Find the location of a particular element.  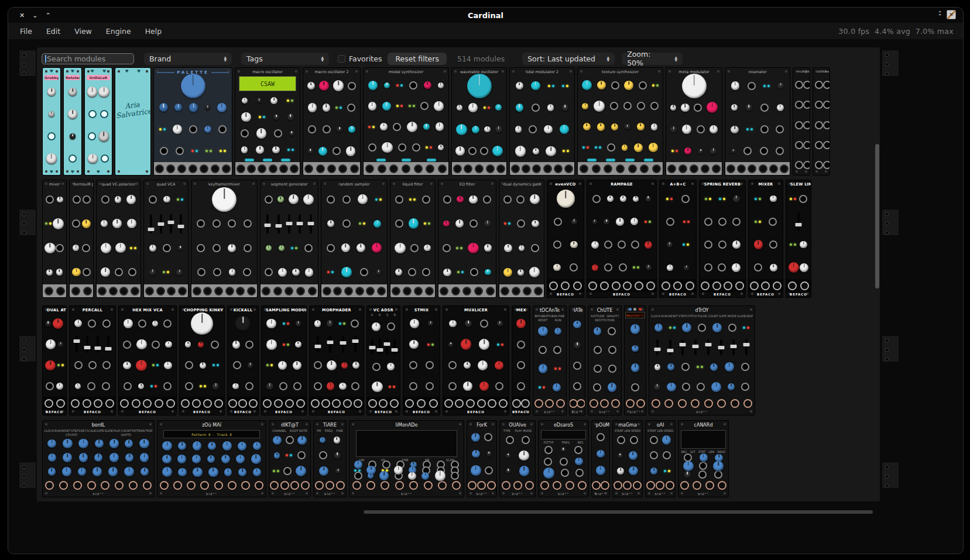

module-title: STMIX is located at coordinates (421, 310).